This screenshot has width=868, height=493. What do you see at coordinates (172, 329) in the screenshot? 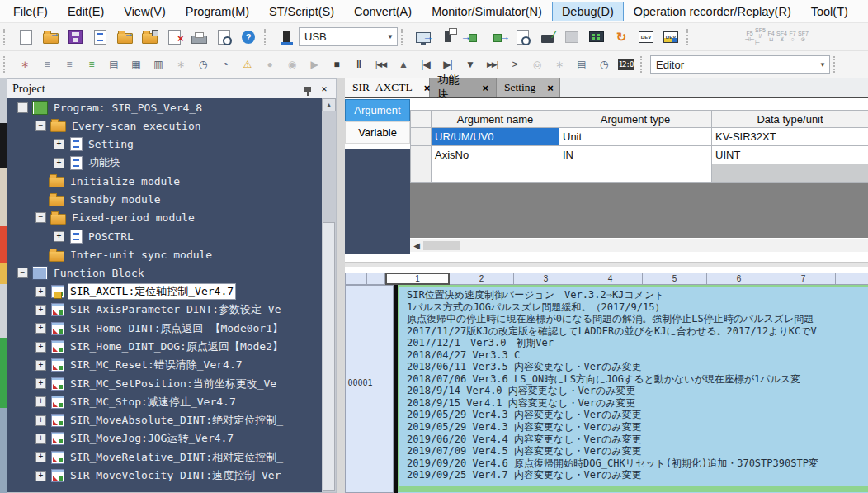
I see `tree-item-sir_home_dint: +SIR_Home_DINT:原点返回_【Mode0or1】` at bounding box center [172, 329].